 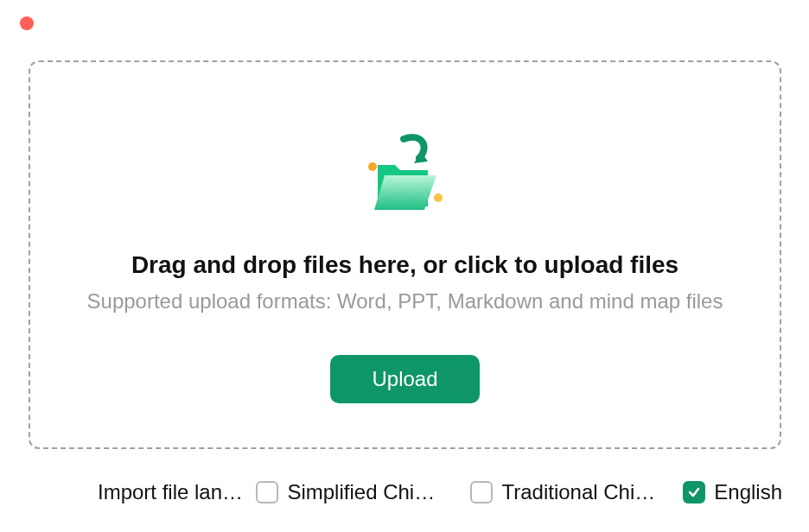 What do you see at coordinates (365, 492) in the screenshot?
I see `checkbox-label: Simplified Chin…` at bounding box center [365, 492].